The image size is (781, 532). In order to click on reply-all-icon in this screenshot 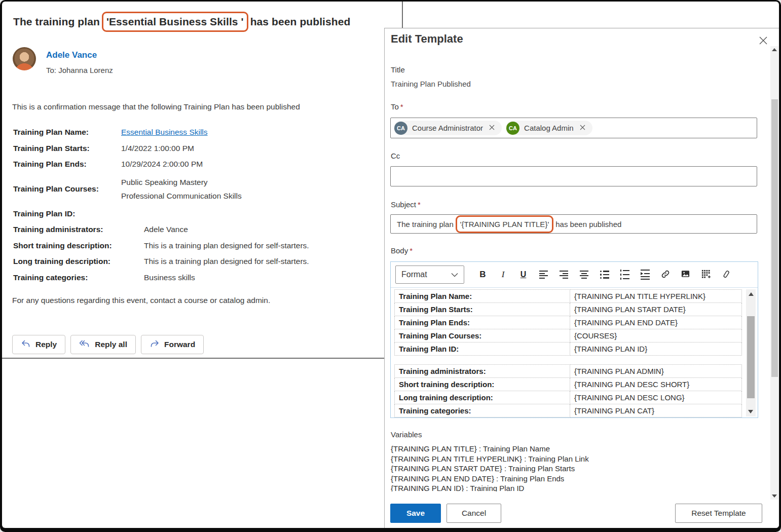, I will do `click(85, 345)`.